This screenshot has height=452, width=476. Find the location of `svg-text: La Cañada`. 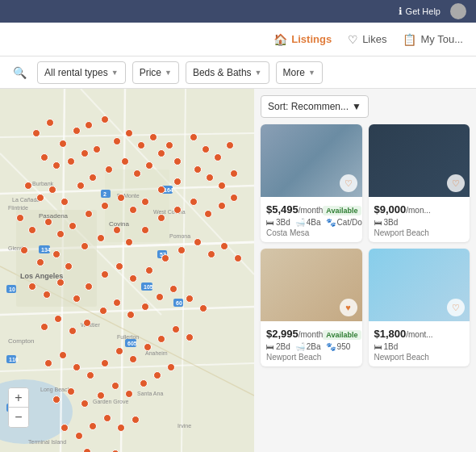

svg-text: La Cañada is located at coordinates (26, 200).